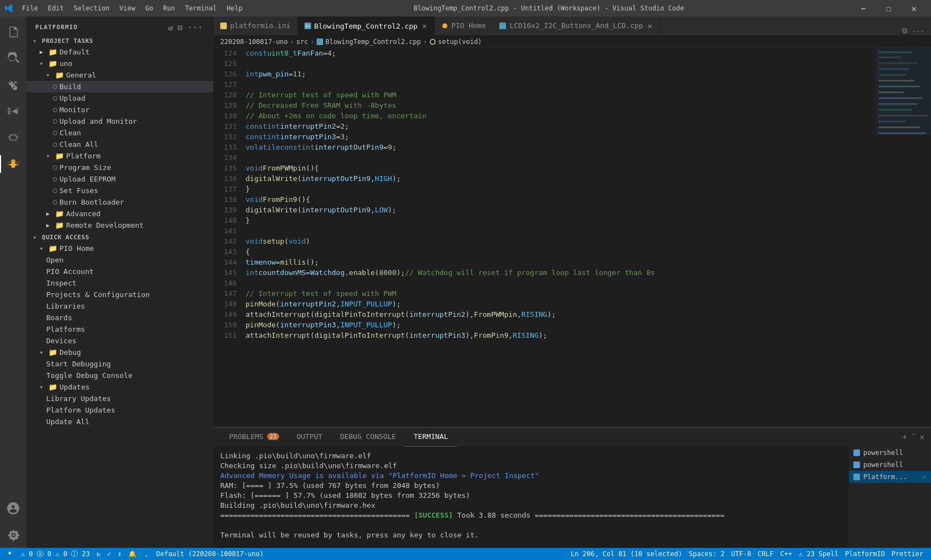 The height and width of the screenshot is (560, 931). Describe the element at coordinates (120, 144) in the screenshot. I see `tree-item-clean-all: Clean All` at that location.